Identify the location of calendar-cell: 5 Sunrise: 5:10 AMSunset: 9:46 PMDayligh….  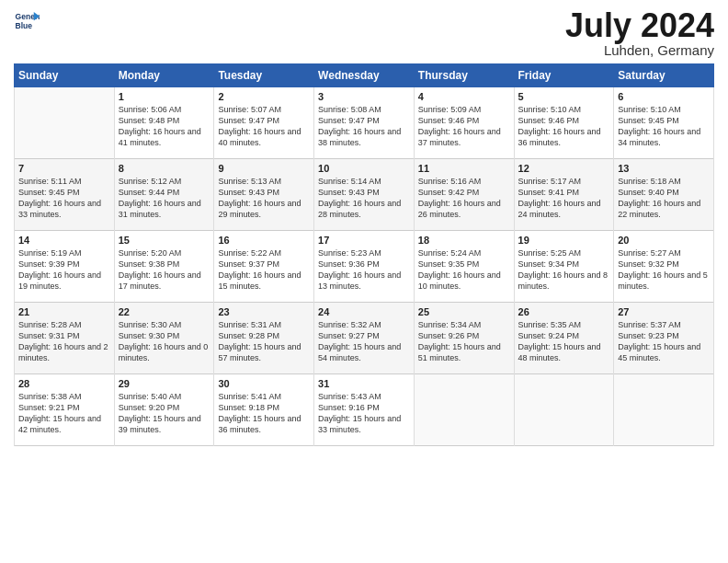
(564, 123).